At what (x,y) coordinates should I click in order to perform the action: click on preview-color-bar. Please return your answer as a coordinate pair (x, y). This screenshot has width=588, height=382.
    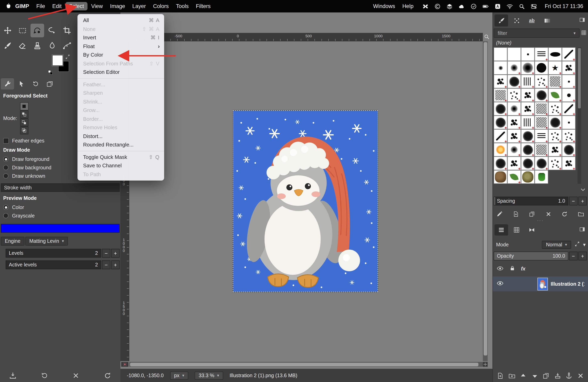
    Looking at the image, I should click on (60, 228).